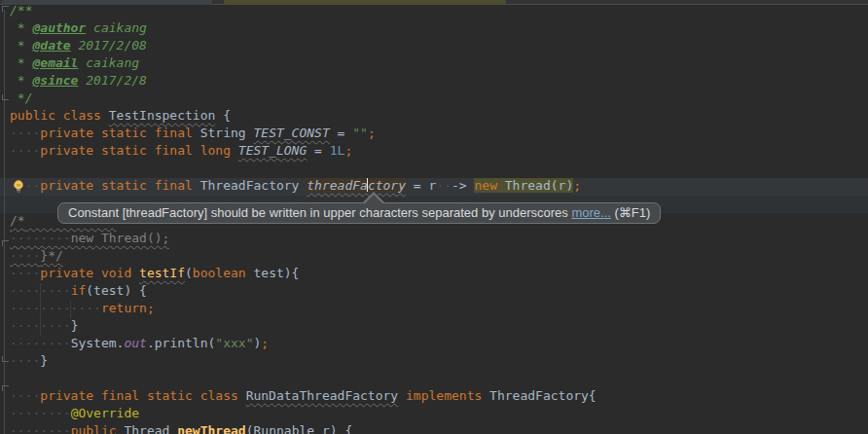  What do you see at coordinates (434, 29) in the screenshot?
I see `code-line-1: * @author caikang` at bounding box center [434, 29].